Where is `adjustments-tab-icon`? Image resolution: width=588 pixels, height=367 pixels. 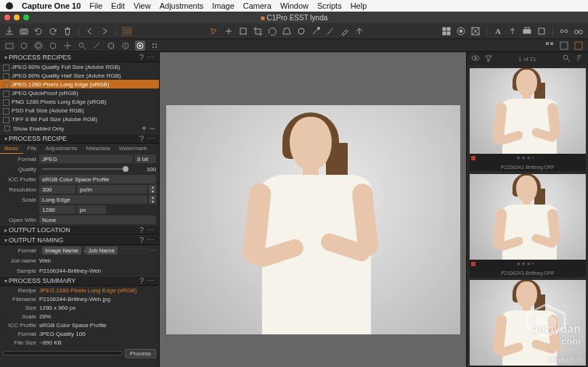
adjustments-tab-icon is located at coordinates (111, 46).